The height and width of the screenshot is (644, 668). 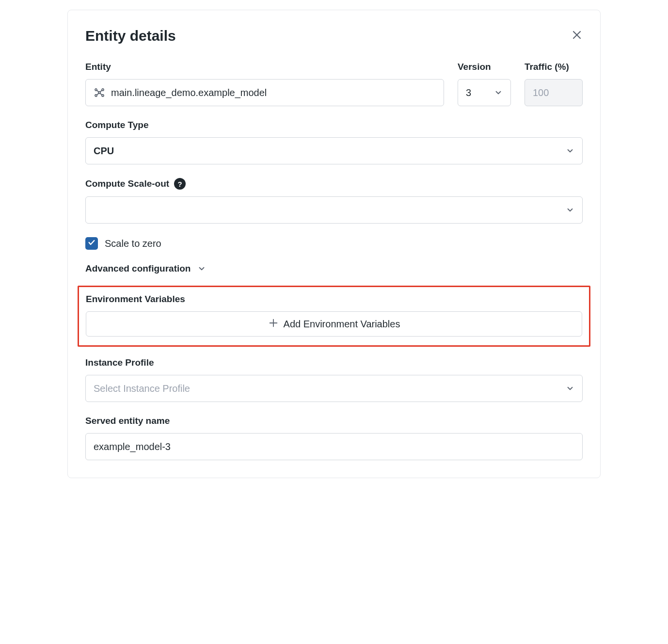 I want to click on version-field-group: Version 3, so click(x=484, y=84).